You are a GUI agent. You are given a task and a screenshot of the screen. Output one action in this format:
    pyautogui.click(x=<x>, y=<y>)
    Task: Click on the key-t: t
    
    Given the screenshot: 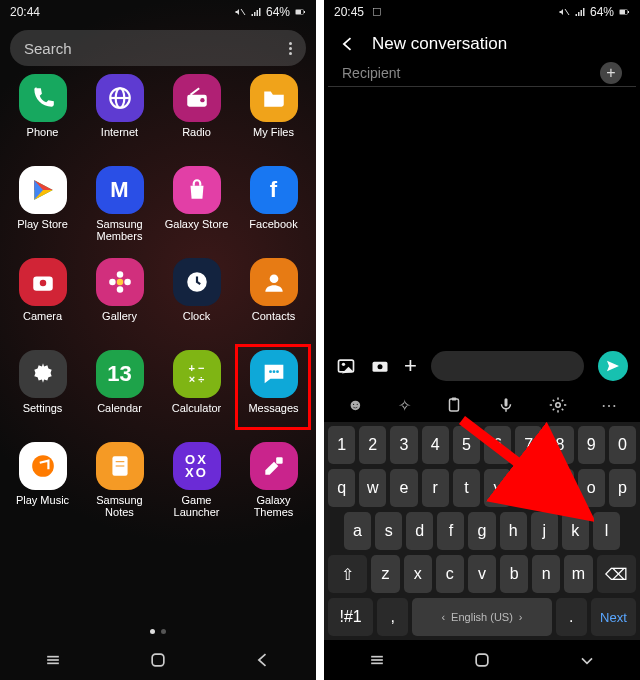 What is the action you would take?
    pyautogui.click(x=466, y=488)
    